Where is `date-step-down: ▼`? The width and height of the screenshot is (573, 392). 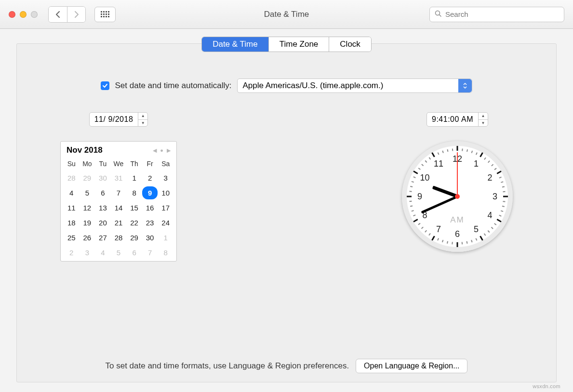 date-step-down: ▼ is located at coordinates (143, 123).